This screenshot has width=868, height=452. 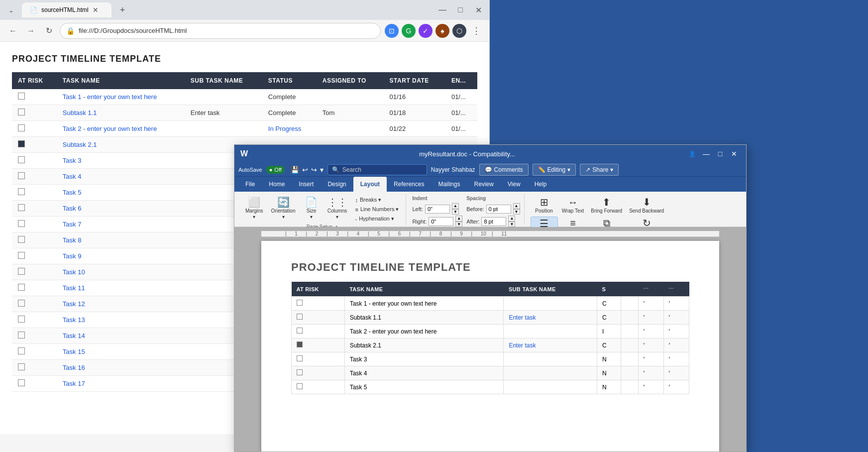 What do you see at coordinates (336, 184) in the screenshot?
I see `tab-design: Design` at bounding box center [336, 184].